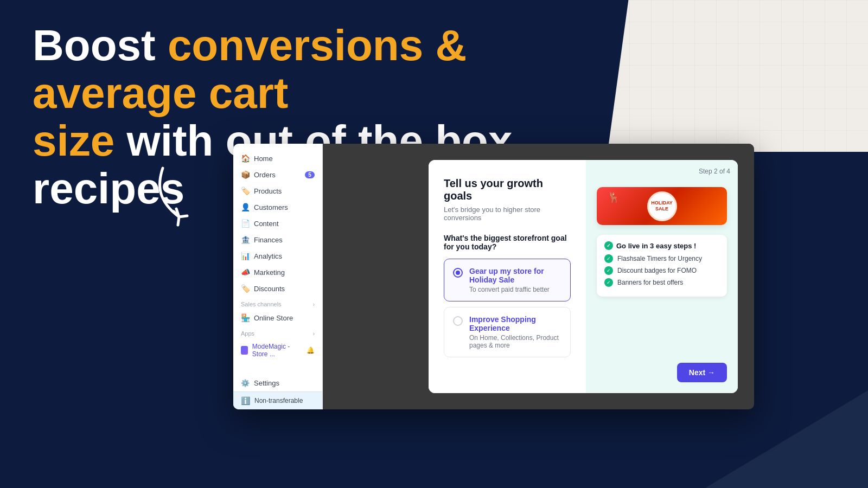  What do you see at coordinates (278, 272) in the screenshot?
I see `sidebar-item-marketing: 📣 Marketing` at bounding box center [278, 272].